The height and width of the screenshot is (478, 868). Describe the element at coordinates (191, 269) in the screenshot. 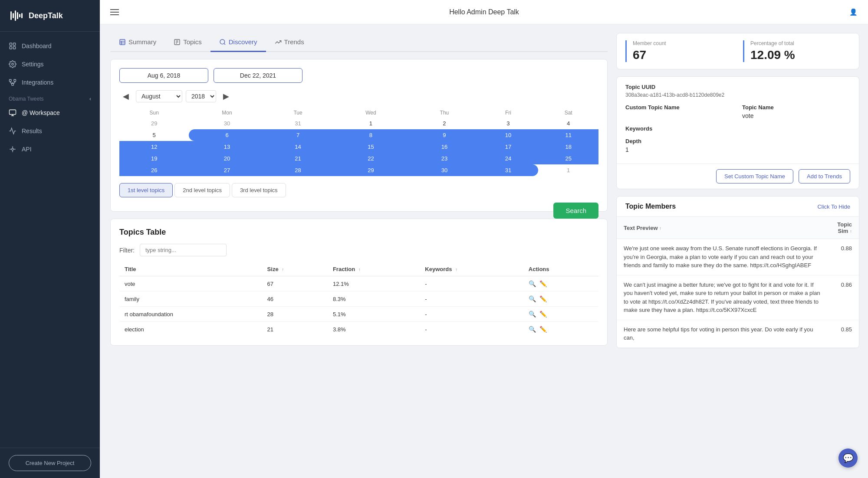

I see `col-title: Title` at that location.